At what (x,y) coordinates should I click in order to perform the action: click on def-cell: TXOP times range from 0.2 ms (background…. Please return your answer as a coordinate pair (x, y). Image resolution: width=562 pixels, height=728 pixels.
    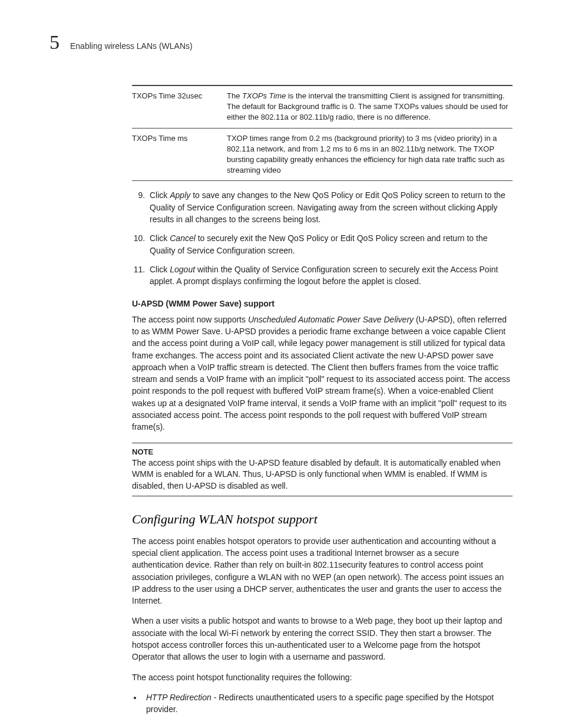
    Looking at the image, I should click on (370, 154).